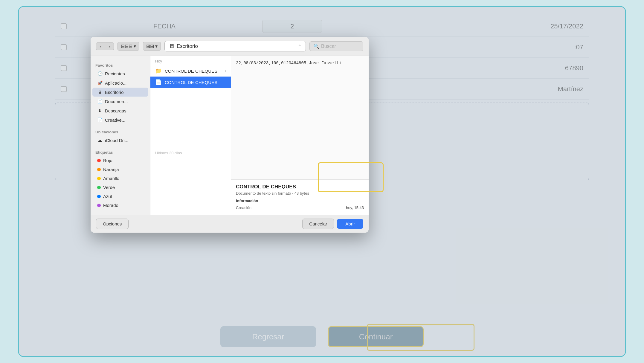 Image resolution: width=644 pixels, height=363 pixels. Describe the element at coordinates (300, 135) in the screenshot. I see `dialog-preview: 22,08/03/2023,100,0120464805,Jose Fassel…` at that location.